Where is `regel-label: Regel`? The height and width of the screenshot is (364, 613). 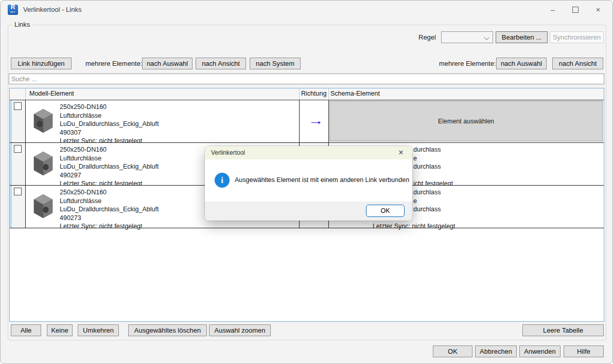
regel-label: Regel is located at coordinates (427, 37).